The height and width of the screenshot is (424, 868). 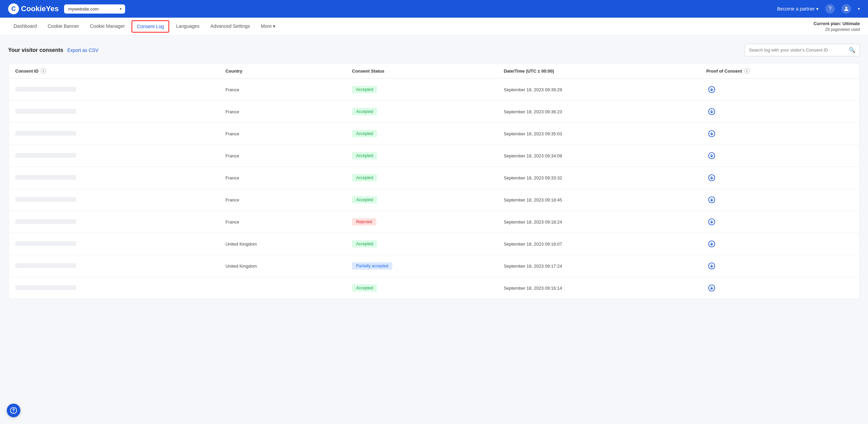 What do you see at coordinates (747, 71) in the screenshot?
I see `proof-info-icon: i` at bounding box center [747, 71].